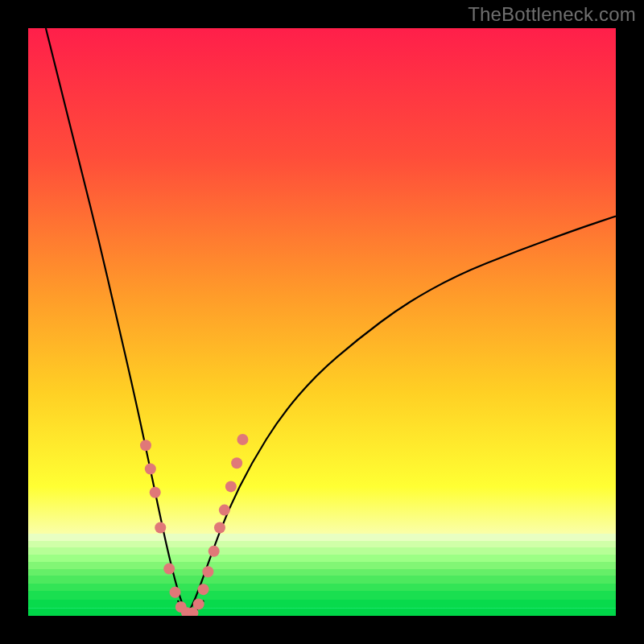 The height and width of the screenshot is (644, 644). Describe the element at coordinates (194, 525) in the screenshot. I see `valley-dots` at that location.